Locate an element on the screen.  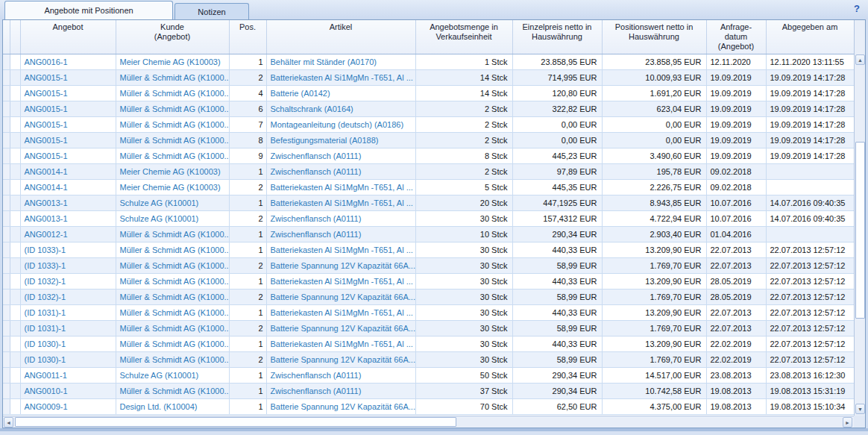
cell-pos: 2 is located at coordinates (248, 360).